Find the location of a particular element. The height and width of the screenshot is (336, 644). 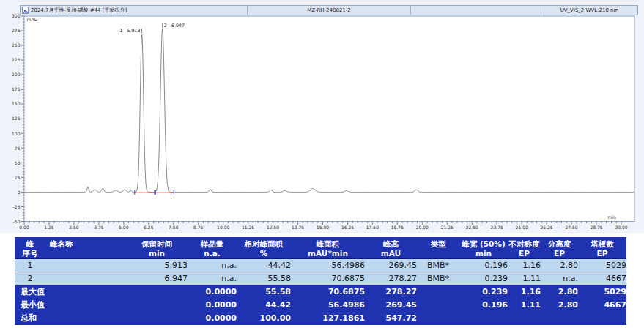

col-header-0: 峰序号 is located at coordinates (30, 247).